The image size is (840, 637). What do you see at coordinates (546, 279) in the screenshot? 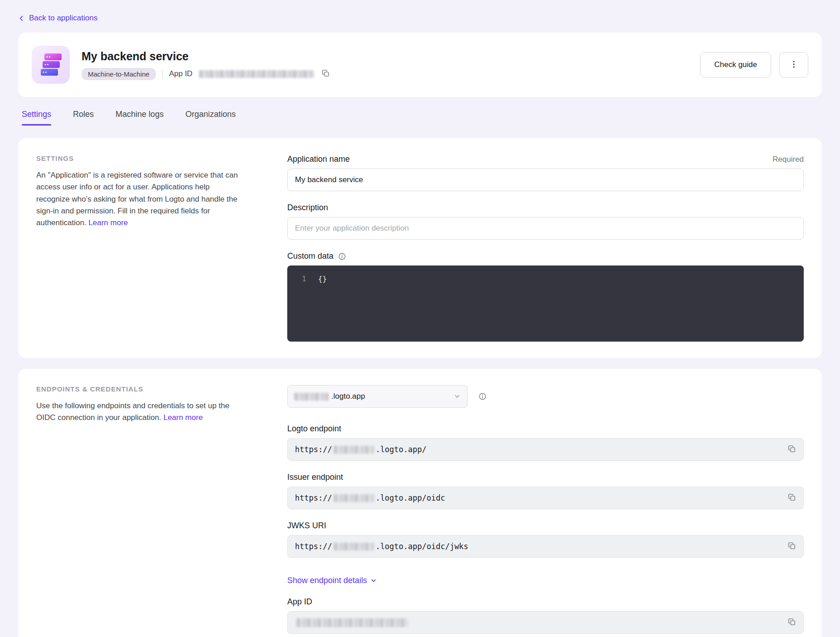
I see `editor-line: 1 {}` at bounding box center [546, 279].